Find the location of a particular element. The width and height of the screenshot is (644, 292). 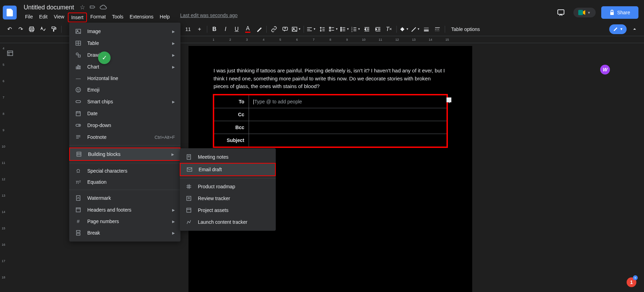

blocks-icon is located at coordinates (79, 154).